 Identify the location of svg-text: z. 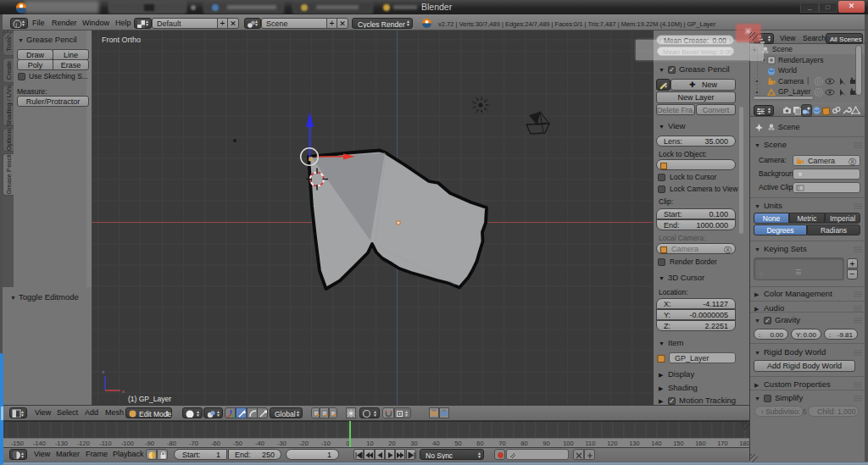
(103, 372).